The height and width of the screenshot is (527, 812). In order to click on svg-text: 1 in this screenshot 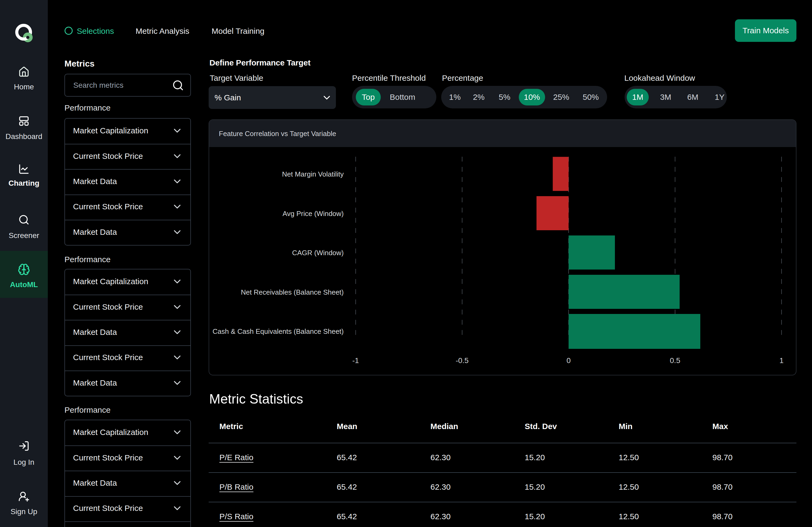, I will do `click(782, 361)`.